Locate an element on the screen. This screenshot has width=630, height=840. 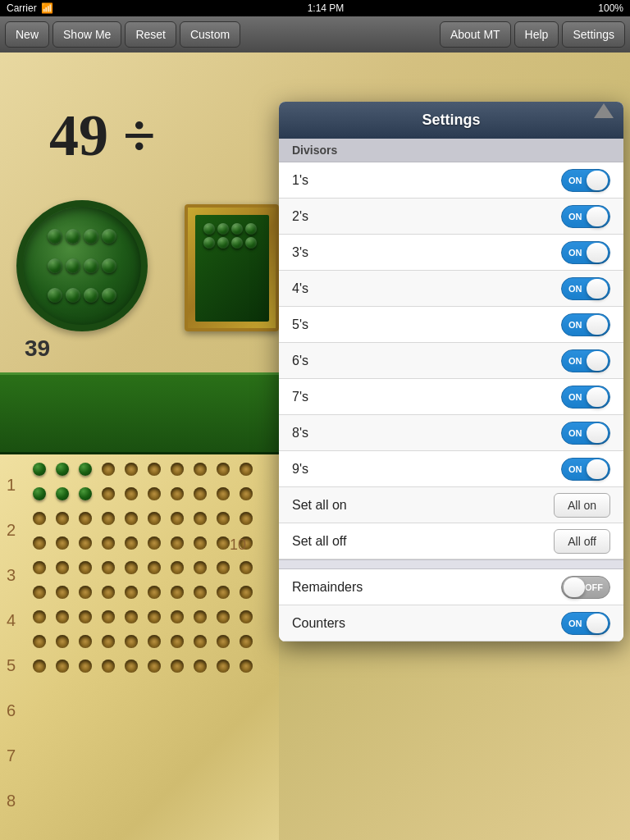
counters-label: Counters is located at coordinates (318, 623).